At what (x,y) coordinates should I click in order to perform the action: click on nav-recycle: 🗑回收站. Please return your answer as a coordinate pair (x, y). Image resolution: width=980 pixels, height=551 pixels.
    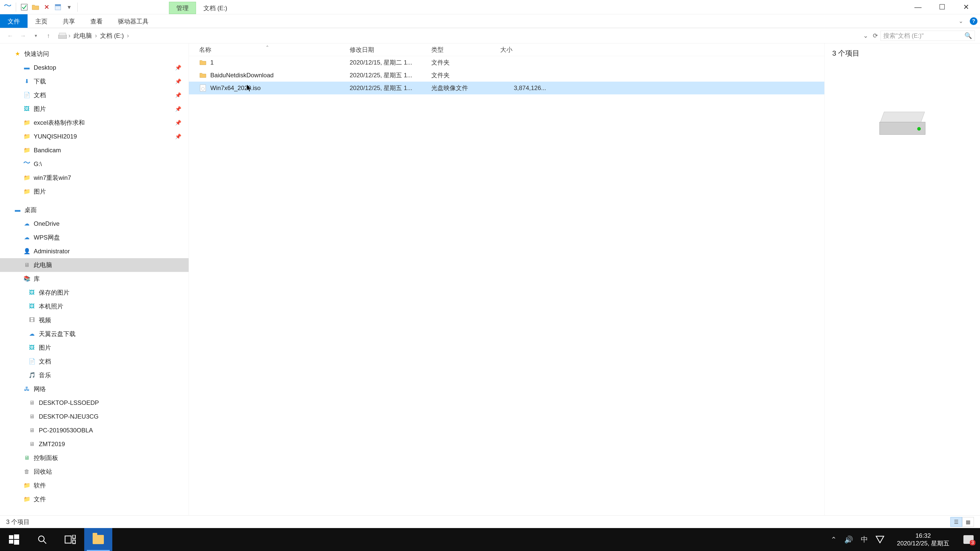
    Looking at the image, I should click on (94, 472).